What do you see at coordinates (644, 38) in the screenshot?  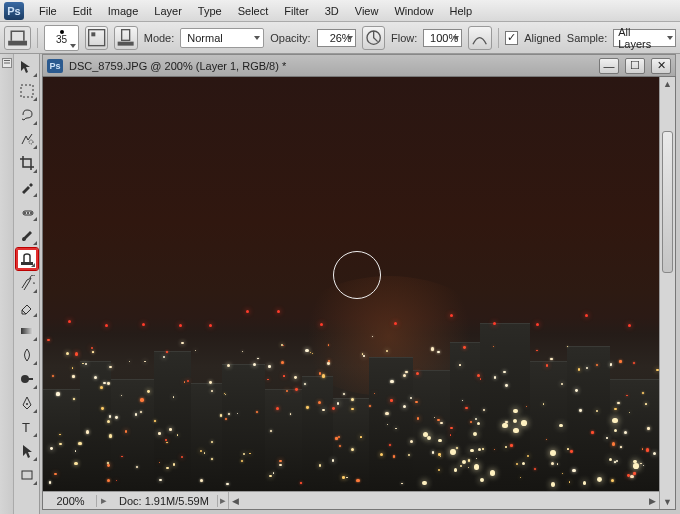 I see `sample-dropdown: All Layers` at bounding box center [644, 38].